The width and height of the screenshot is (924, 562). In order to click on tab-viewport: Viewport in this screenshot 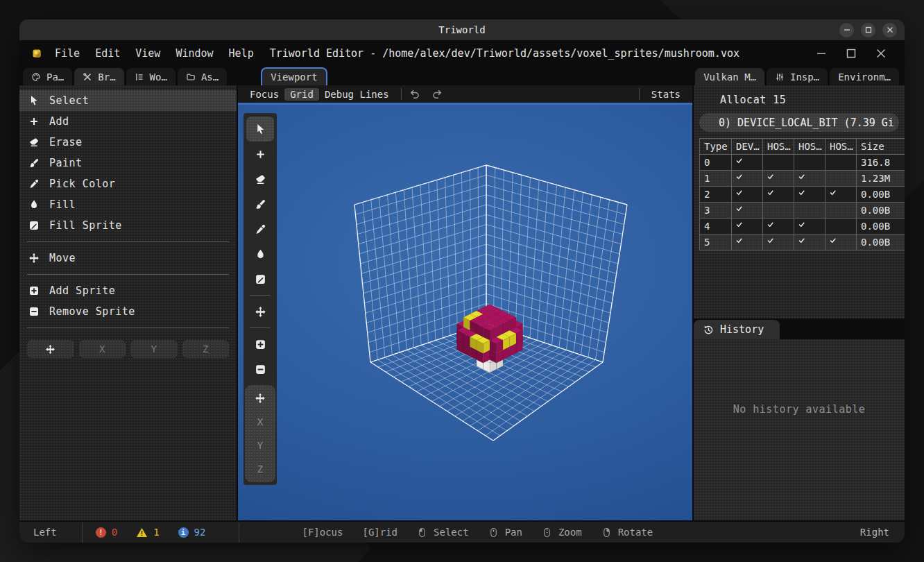, I will do `click(294, 76)`.